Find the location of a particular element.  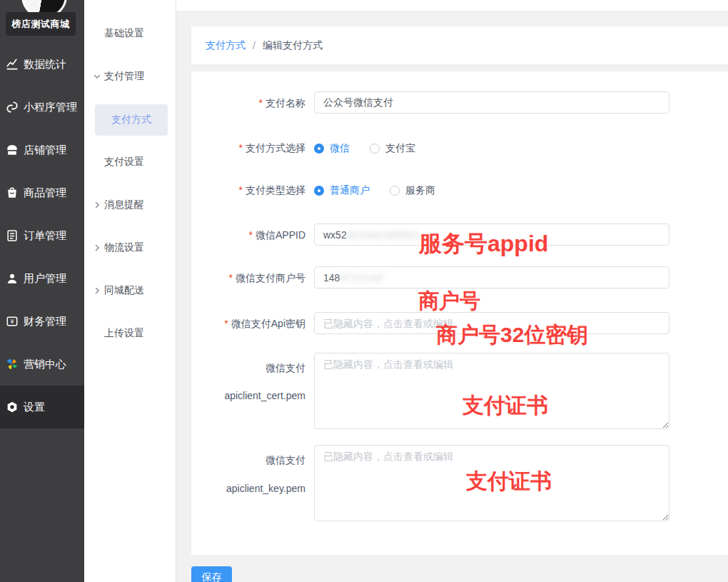

submenu-item-label: 支付管理 is located at coordinates (124, 76).